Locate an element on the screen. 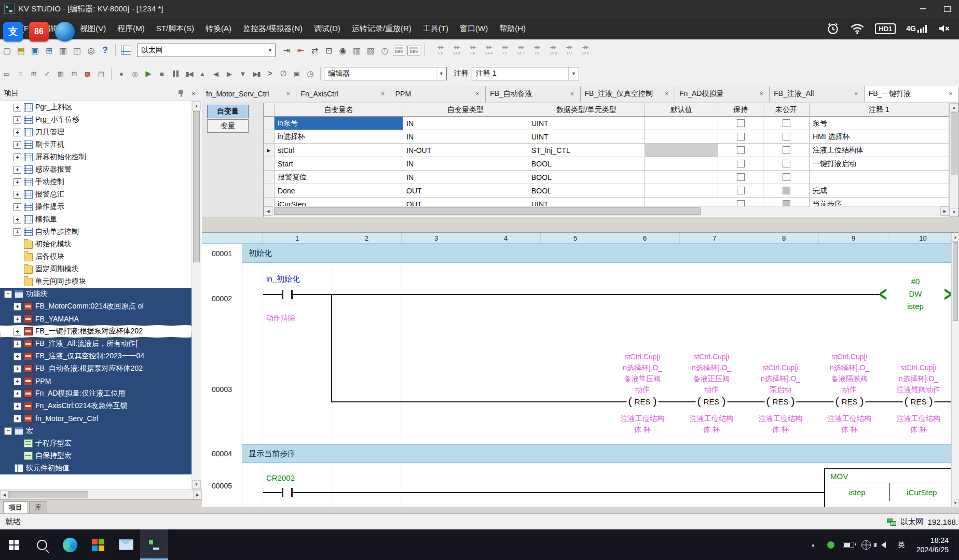  menu-program: 程序(M) is located at coordinates (131, 29).